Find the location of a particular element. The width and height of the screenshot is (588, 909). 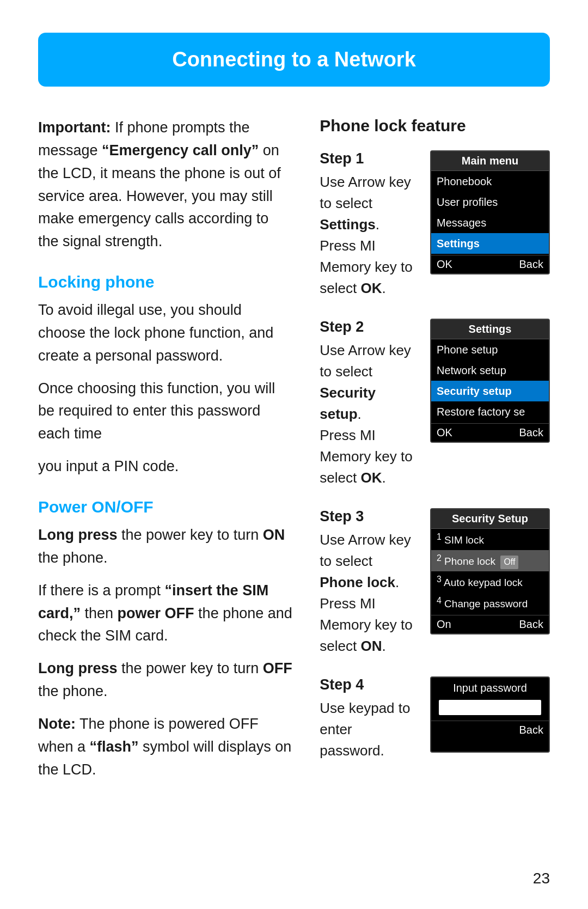

power-off-text: Long press the power key to turn OFF the… is located at coordinates (166, 680).